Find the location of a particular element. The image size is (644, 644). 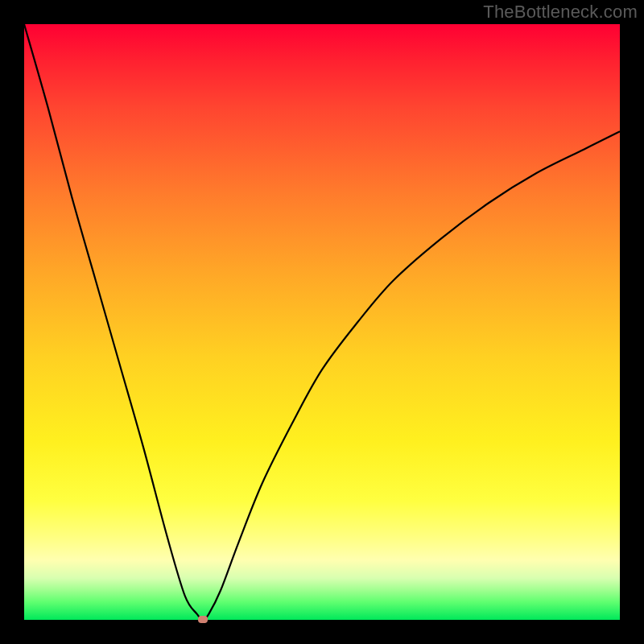

watermark-text: TheBottleneck.com is located at coordinates (560, 12).